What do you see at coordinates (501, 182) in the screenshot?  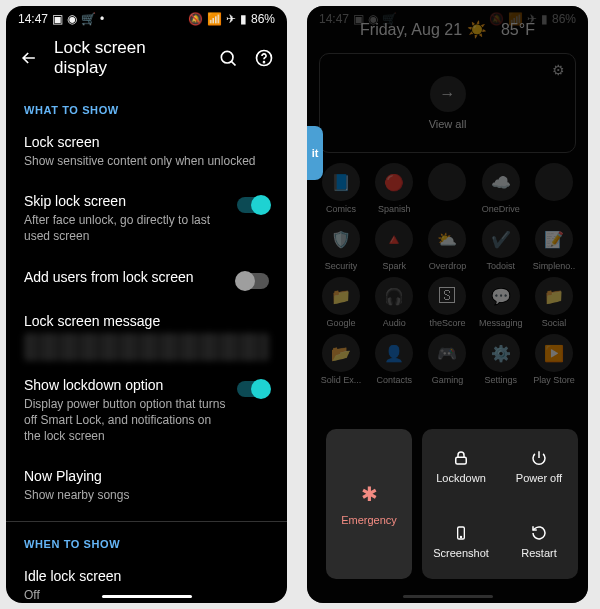 I see `app-icon: ☁️` at bounding box center [501, 182].